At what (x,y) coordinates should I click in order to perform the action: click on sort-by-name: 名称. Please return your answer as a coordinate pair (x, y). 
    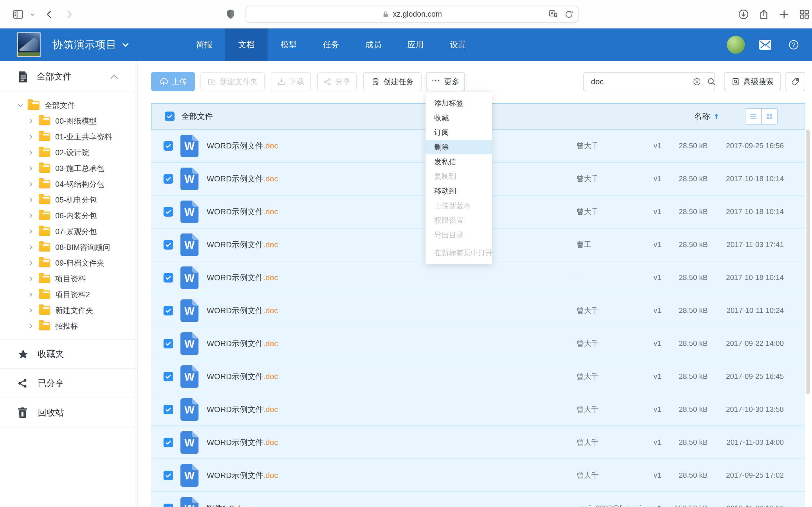
    Looking at the image, I should click on (707, 116).